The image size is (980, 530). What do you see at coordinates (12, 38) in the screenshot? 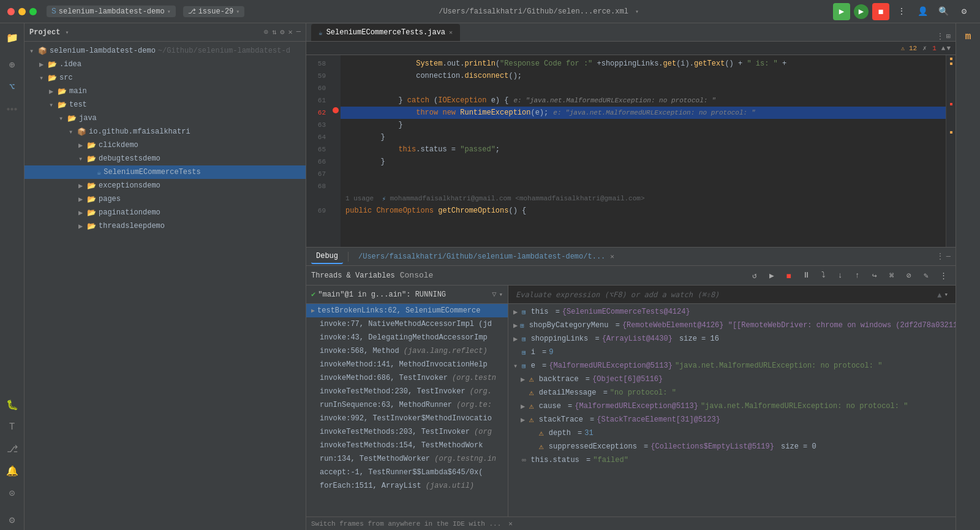
I see `sidebar-icon-folder: 📁` at bounding box center [12, 38].